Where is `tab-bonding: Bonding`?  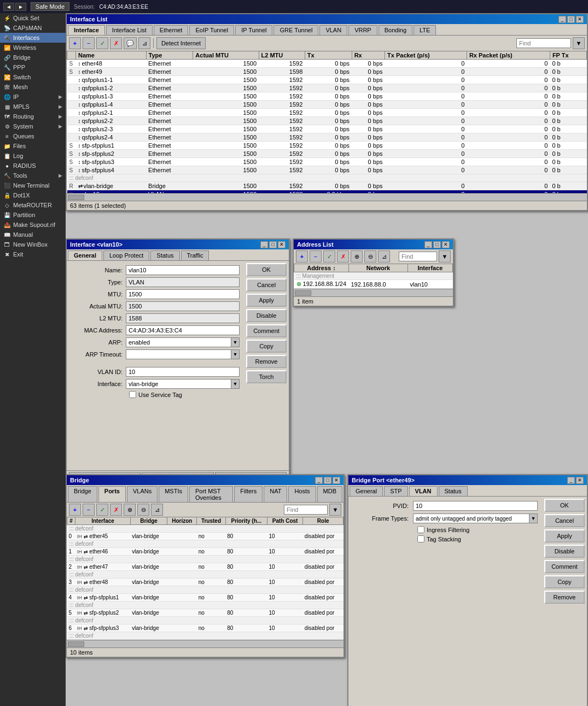 tab-bonding: Bonding is located at coordinates (395, 30).